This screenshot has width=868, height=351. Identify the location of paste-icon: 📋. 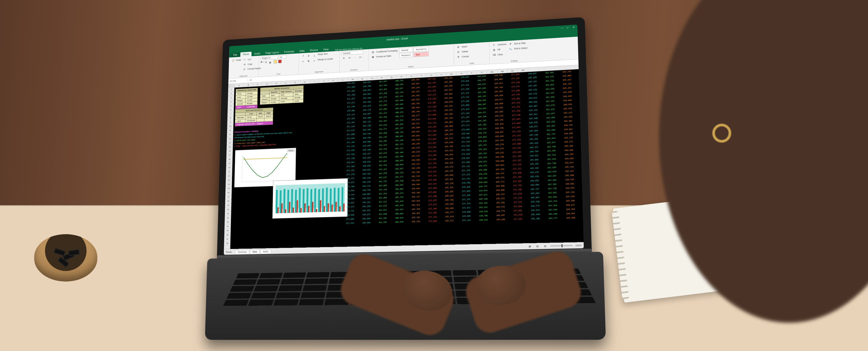
(233, 60).